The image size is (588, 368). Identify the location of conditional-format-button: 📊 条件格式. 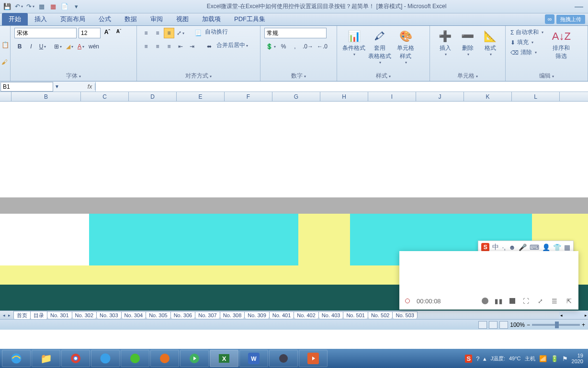
(354, 49).